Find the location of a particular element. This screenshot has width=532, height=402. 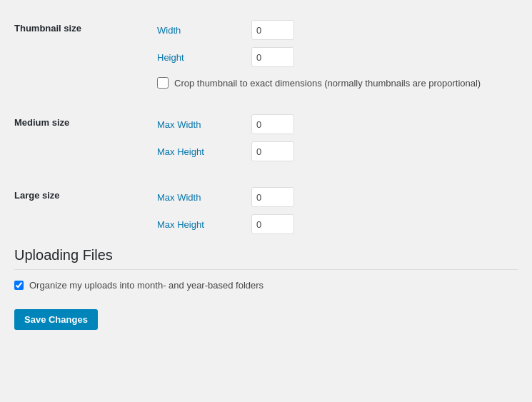

medium-max-height-row: Max Height is located at coordinates (337, 151).